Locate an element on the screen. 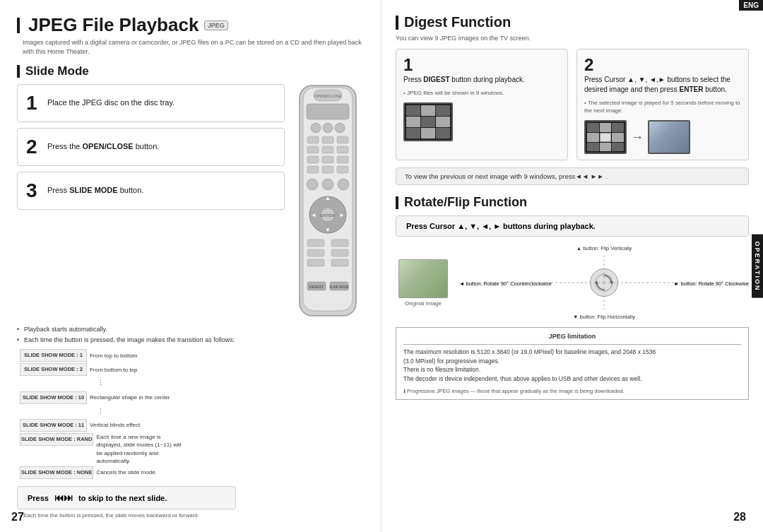 The height and width of the screenshot is (532, 763). digest-step-1-note: • JPEG files will be shown in 9 windows. is located at coordinates (482, 93).